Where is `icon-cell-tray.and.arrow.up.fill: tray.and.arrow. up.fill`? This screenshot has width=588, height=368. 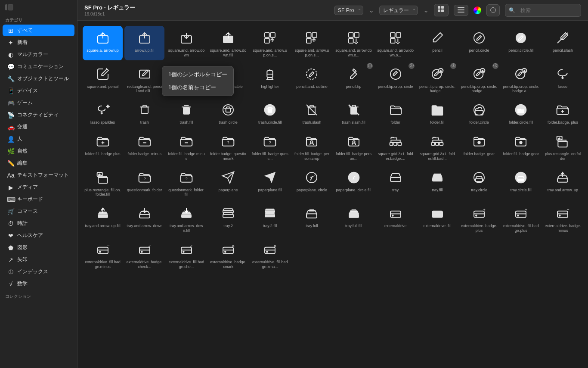
icon-cell-tray.and.arrow.up.fill: tray.and.arrow. up.fill is located at coordinates (102, 218).